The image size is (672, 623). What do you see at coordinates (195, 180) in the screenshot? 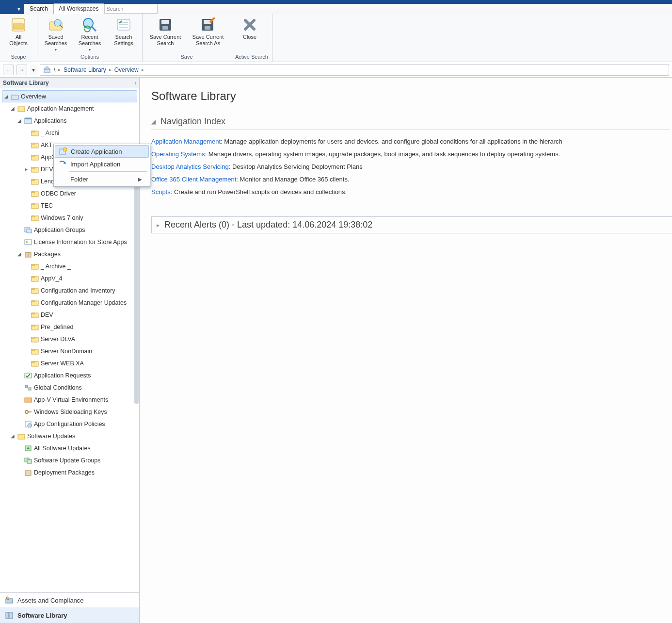
I see `nav-index-link: Office 365 Client Management:` at bounding box center [195, 180].